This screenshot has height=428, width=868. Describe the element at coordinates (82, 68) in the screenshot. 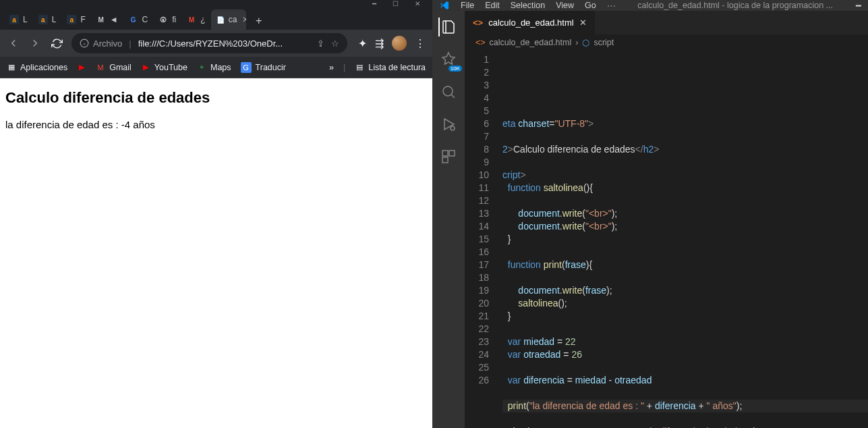

I see `bookmark-youtube-icon: ▶` at that location.